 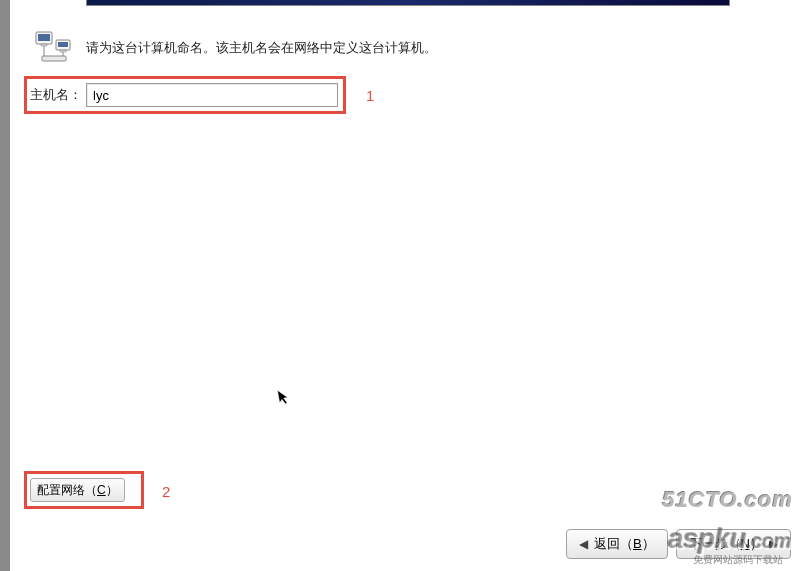 What do you see at coordinates (408, 3) in the screenshot?
I see `installer-banner` at bounding box center [408, 3].